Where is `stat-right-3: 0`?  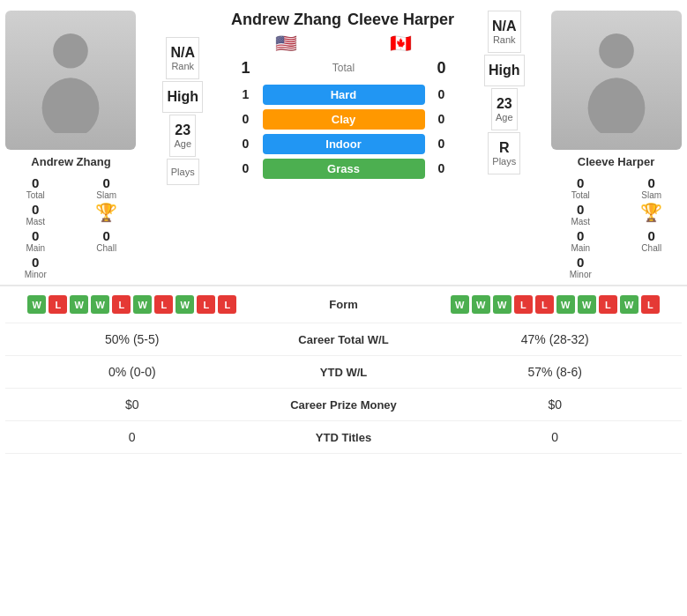 stat-right-3: 0 is located at coordinates (556, 437).